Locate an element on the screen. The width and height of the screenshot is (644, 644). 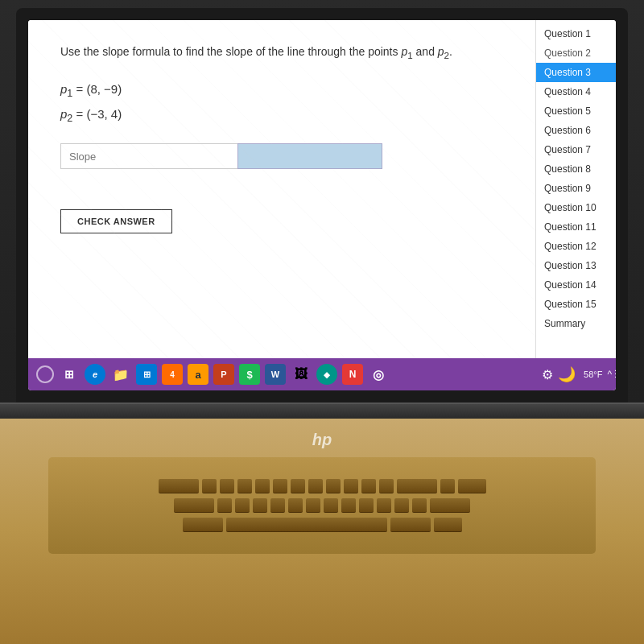
amazon-button: a is located at coordinates (198, 374).